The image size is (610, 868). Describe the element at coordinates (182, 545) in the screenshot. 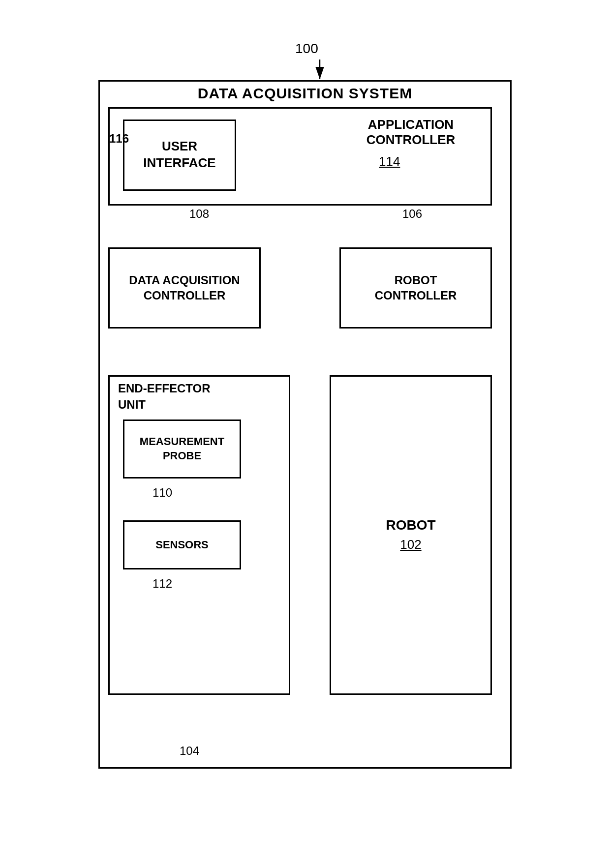

I see `sensors-label: SENSORS` at that location.